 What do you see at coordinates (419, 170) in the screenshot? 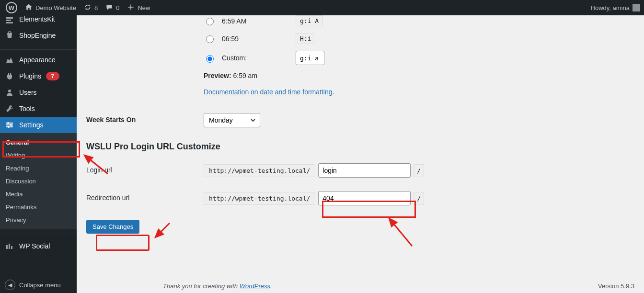
I see `login-url-suffix: /` at bounding box center [419, 170].